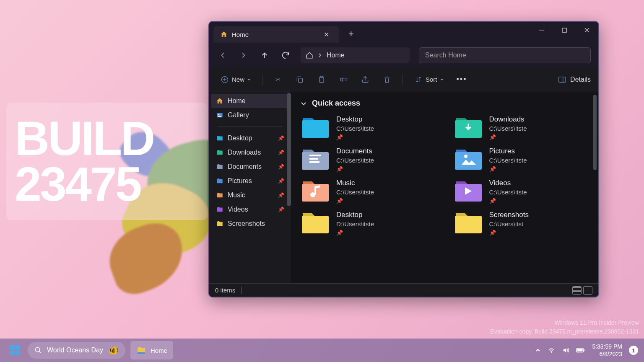  I want to click on notification-badge: 1, so click(634, 350).